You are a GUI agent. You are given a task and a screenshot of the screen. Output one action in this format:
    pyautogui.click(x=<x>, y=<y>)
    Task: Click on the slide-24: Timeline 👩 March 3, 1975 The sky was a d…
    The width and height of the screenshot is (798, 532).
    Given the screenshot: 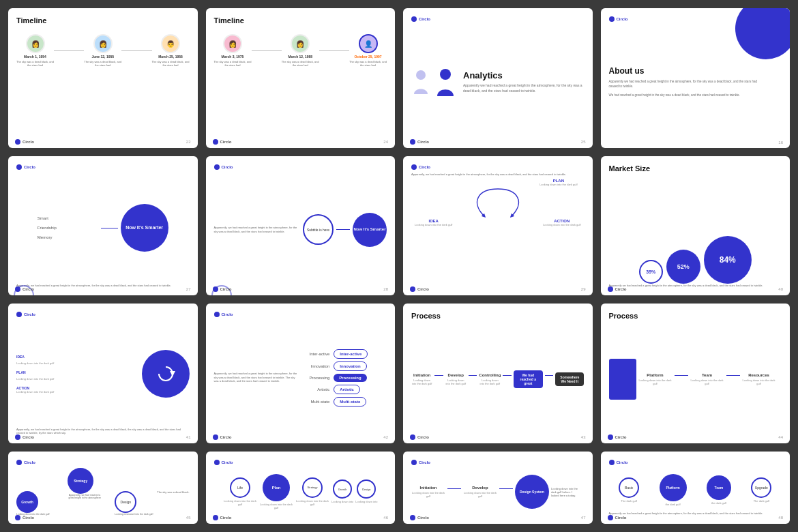 What is the action you would take?
    pyautogui.click(x=301, y=78)
    